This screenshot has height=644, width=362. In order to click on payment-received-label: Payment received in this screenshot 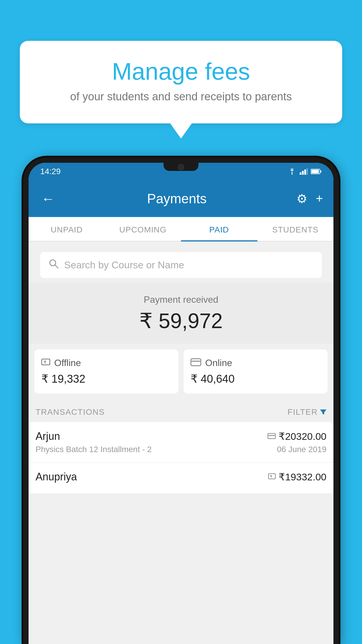, I will do `click(181, 300)`.